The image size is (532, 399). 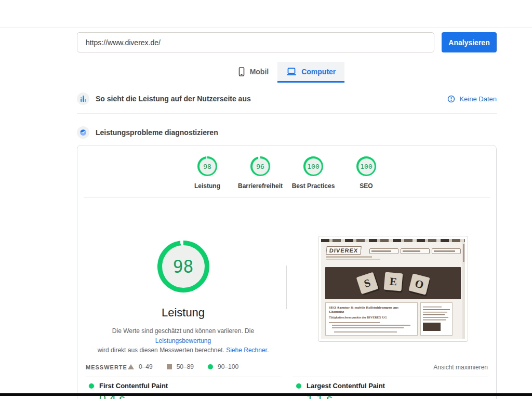 What do you see at coordinates (261, 166) in the screenshot?
I see `score-accessibility-value: 96` at bounding box center [261, 166].